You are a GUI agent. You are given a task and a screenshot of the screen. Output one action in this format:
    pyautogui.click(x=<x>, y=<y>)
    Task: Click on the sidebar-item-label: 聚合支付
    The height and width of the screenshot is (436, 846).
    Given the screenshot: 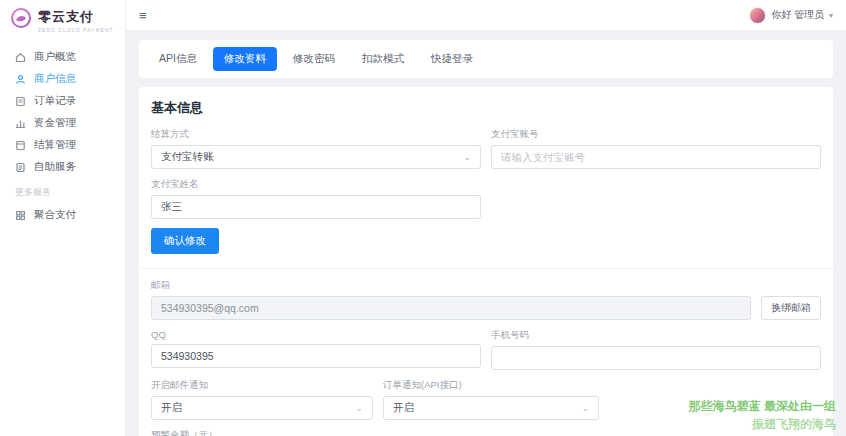 What is the action you would take?
    pyautogui.click(x=55, y=215)
    